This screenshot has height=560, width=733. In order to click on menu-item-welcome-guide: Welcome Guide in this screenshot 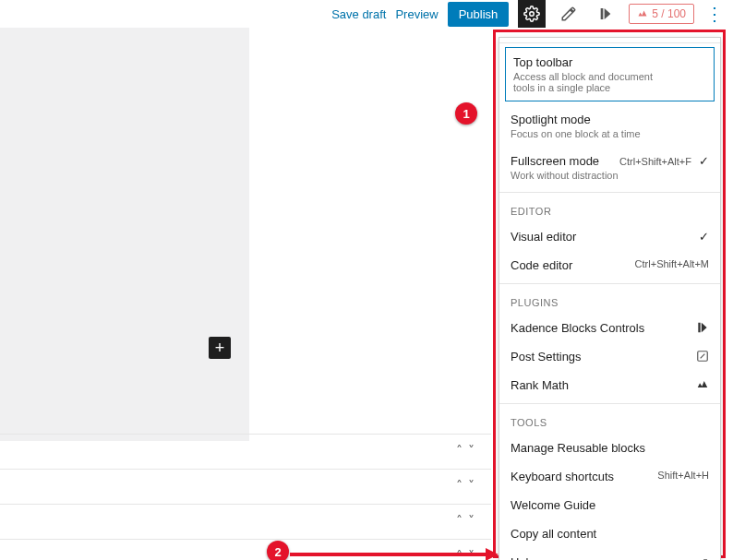, I will do `click(609, 506)`.